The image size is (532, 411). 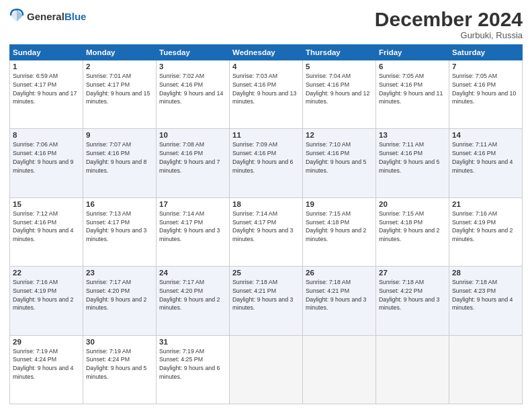 I want to click on location: Gurbuki, Russia, so click(x=449, y=35).